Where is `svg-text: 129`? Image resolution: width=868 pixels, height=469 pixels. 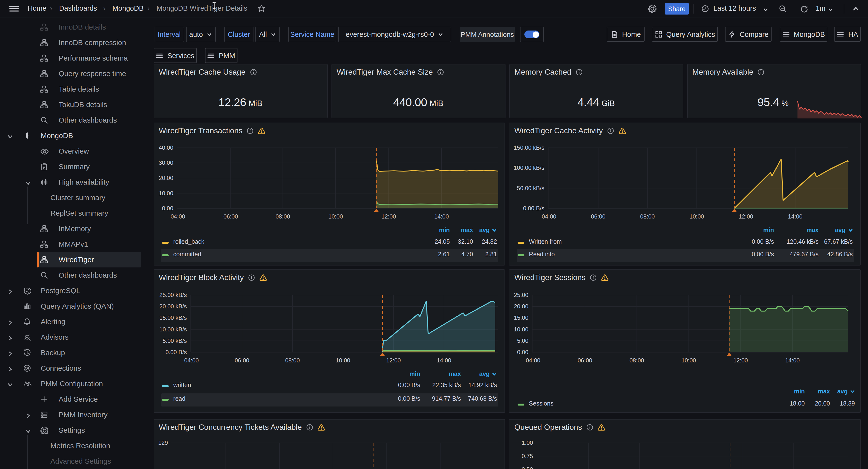 svg-text: 129 is located at coordinates (163, 443).